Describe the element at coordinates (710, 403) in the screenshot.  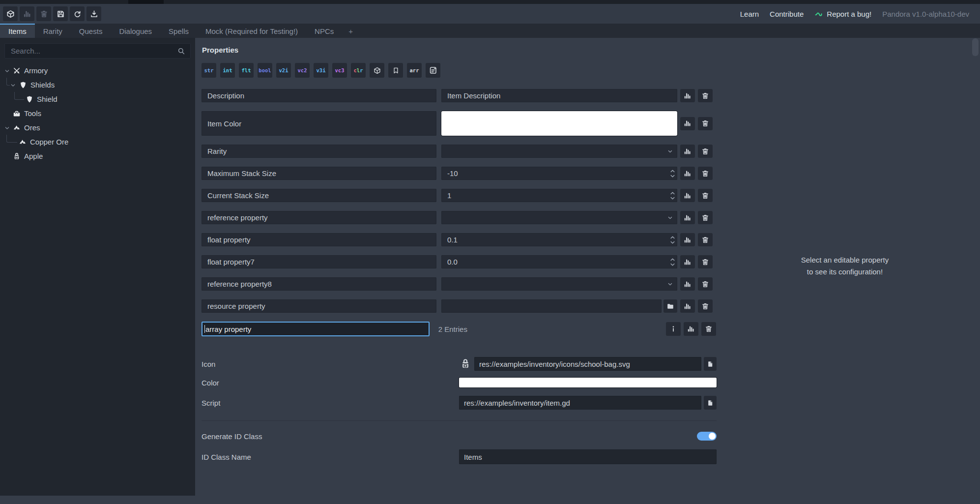
I see `script-file-picker-button` at that location.